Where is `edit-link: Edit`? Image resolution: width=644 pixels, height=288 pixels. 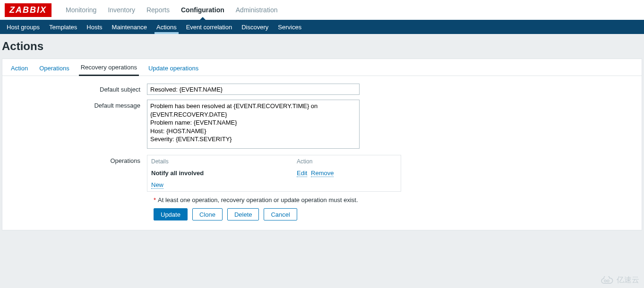 edit-link: Edit is located at coordinates (302, 173).